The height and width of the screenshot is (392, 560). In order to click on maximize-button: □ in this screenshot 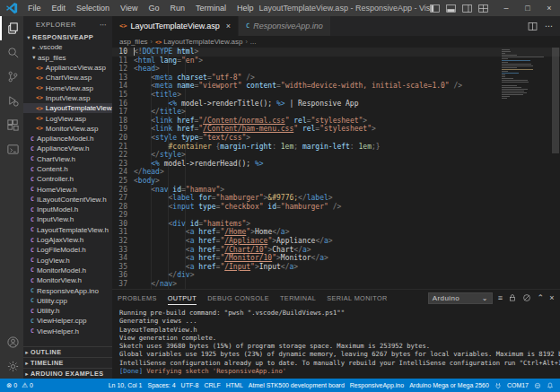, I will do `click(528, 8)`.